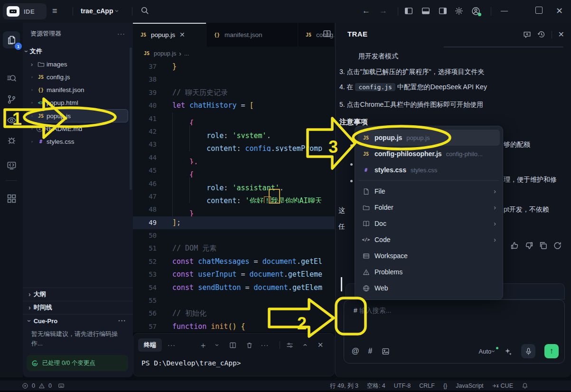 Image resolution: width=571 pixels, height=392 pixels. Describe the element at coordinates (234, 262) in the screenshot. I see `code-line-52: 52const chatMessages = document.getEl` at that location.